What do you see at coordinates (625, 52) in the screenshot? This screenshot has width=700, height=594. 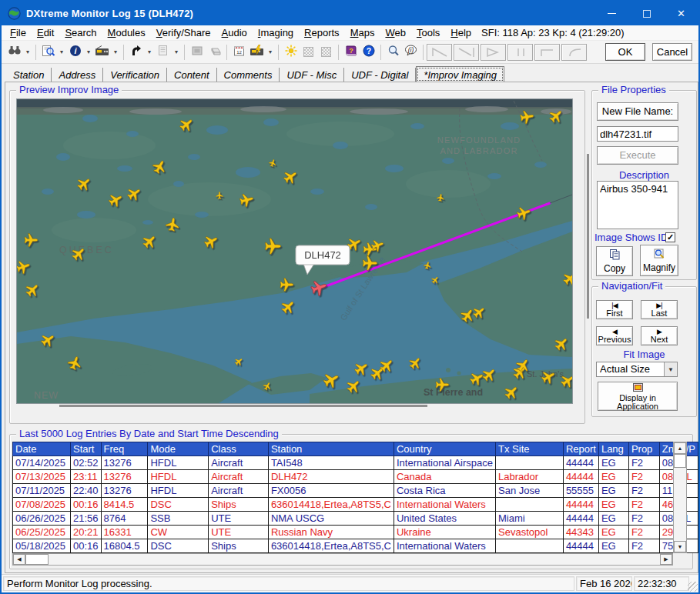 I see `ok-button: OK` at bounding box center [625, 52].